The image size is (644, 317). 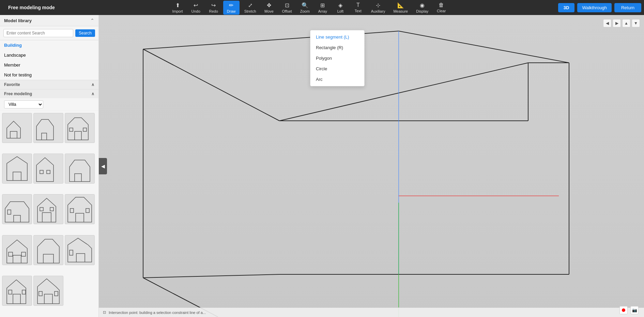 What do you see at coordinates (401, 8) in the screenshot?
I see `tool-btn-measure: 📐Measure` at bounding box center [401, 8].